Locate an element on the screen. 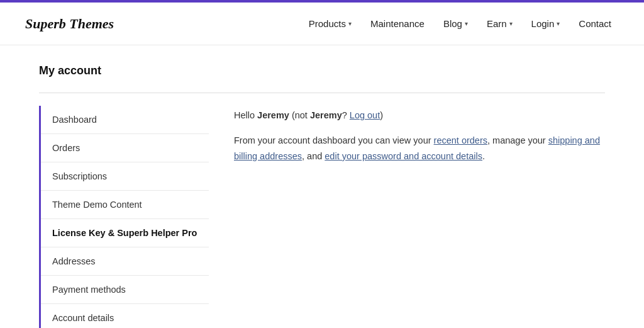 The height and width of the screenshot is (328, 644). sidebar-item-5: Addresses is located at coordinates (125, 262).